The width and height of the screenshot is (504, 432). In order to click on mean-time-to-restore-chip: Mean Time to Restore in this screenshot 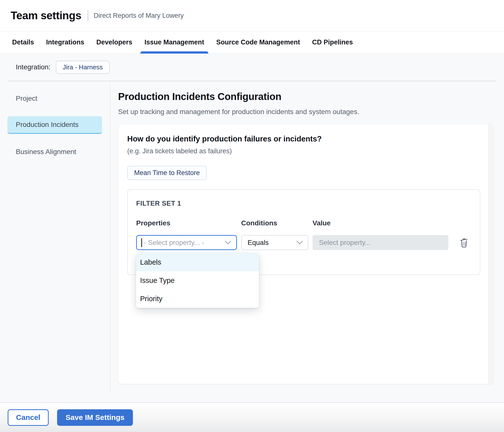, I will do `click(167, 173)`.